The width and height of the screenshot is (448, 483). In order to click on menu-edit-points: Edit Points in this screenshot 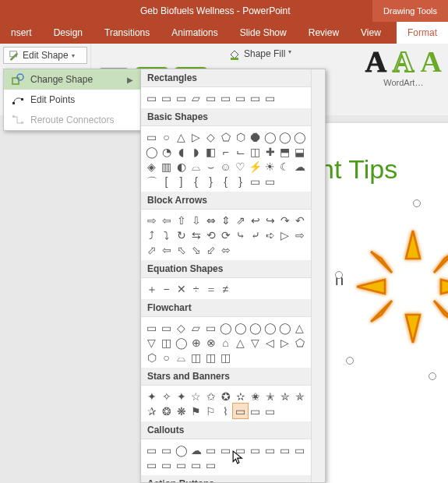, I will do `click(72, 100)`.